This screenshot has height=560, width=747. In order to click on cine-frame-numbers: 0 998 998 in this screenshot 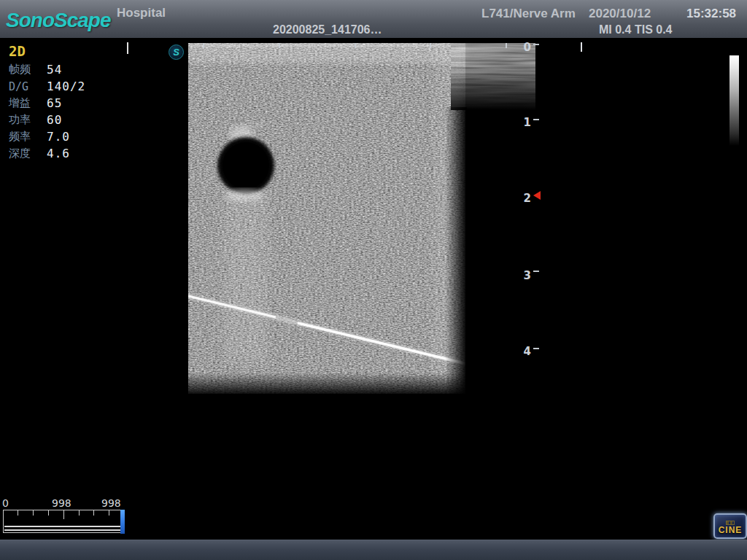, I will do `click(66, 503)`.